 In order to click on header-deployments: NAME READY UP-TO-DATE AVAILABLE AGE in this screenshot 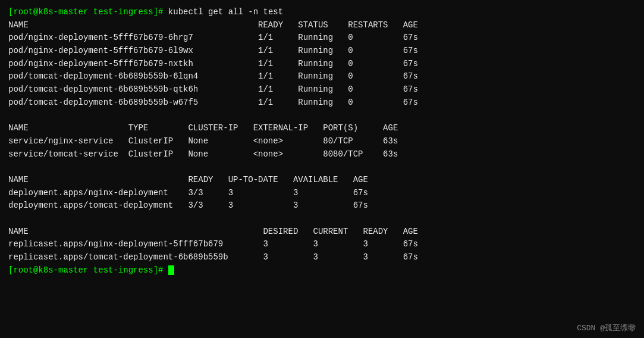, I will do `click(322, 180)`.